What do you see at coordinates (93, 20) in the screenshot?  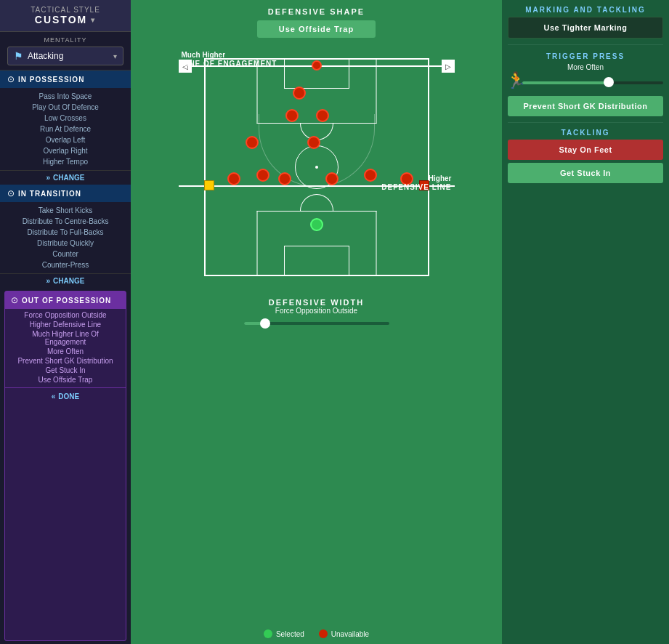 I see `chevron-down-icon: ▾` at bounding box center [93, 20].